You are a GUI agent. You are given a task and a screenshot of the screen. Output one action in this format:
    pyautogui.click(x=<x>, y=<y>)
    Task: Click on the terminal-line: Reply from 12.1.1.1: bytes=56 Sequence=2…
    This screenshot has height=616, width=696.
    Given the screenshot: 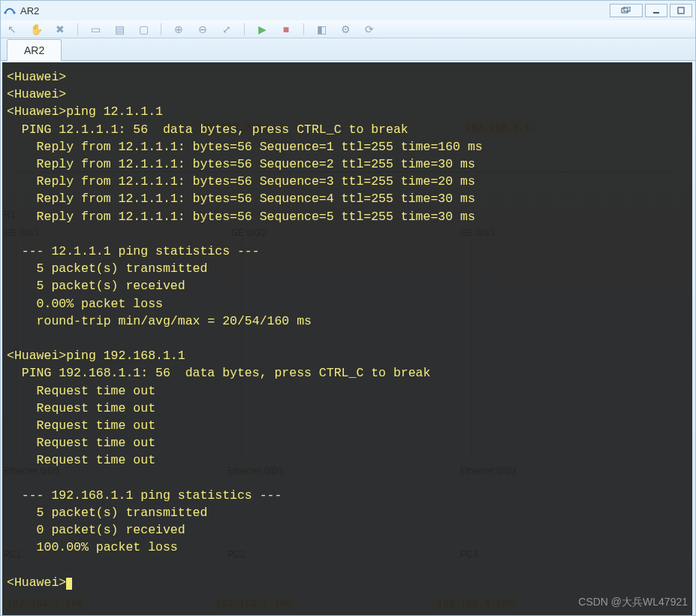 What is the action you would take?
    pyautogui.click(x=241, y=164)
    